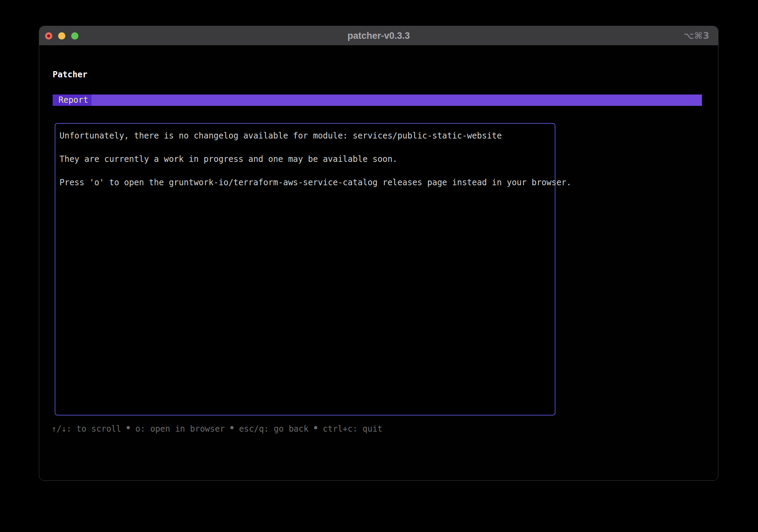  Describe the element at coordinates (86, 429) in the screenshot. I see `help-item-scroll: ↑/↓: to scroll` at that location.